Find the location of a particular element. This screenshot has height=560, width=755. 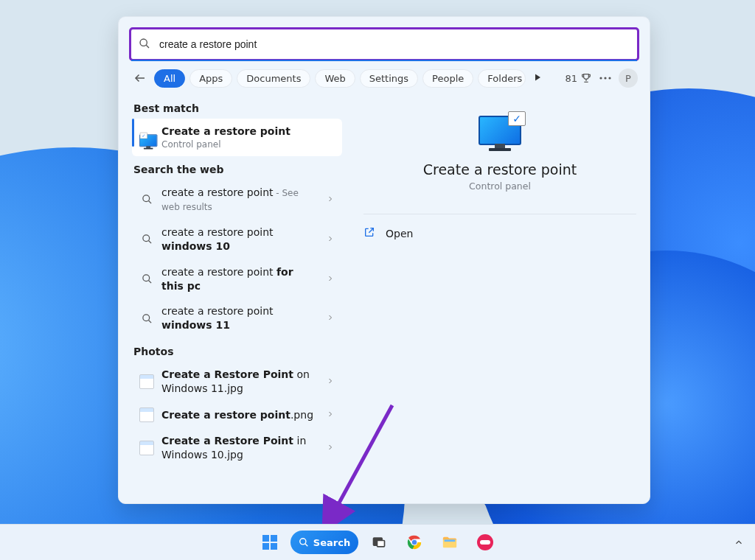

app-button is located at coordinates (485, 542).